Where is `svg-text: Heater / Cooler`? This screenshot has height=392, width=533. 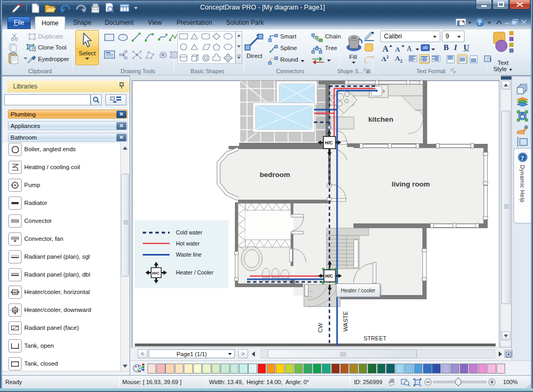
svg-text: Heater / Cooler is located at coordinates (195, 272).